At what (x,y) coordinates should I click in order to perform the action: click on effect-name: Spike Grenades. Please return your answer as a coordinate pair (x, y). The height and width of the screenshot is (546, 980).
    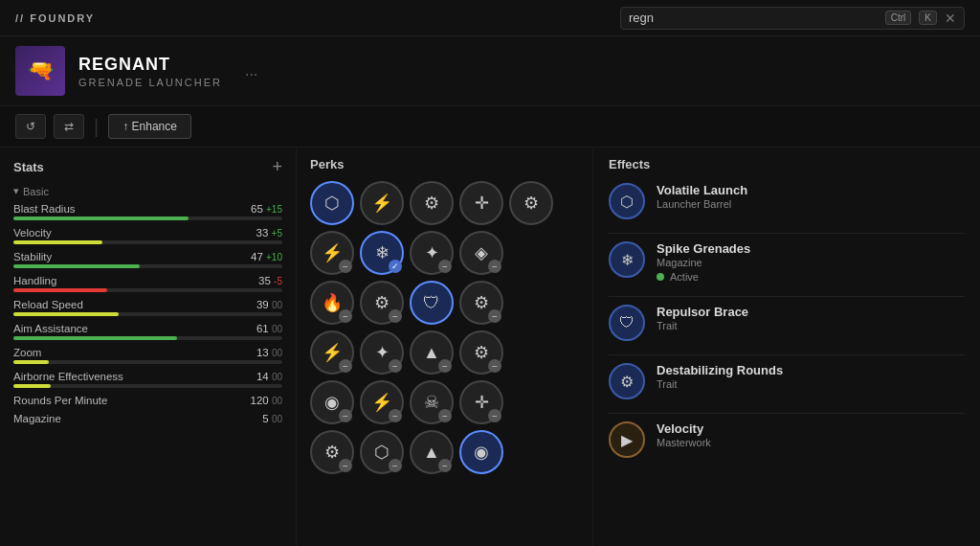
    Looking at the image, I should click on (703, 249).